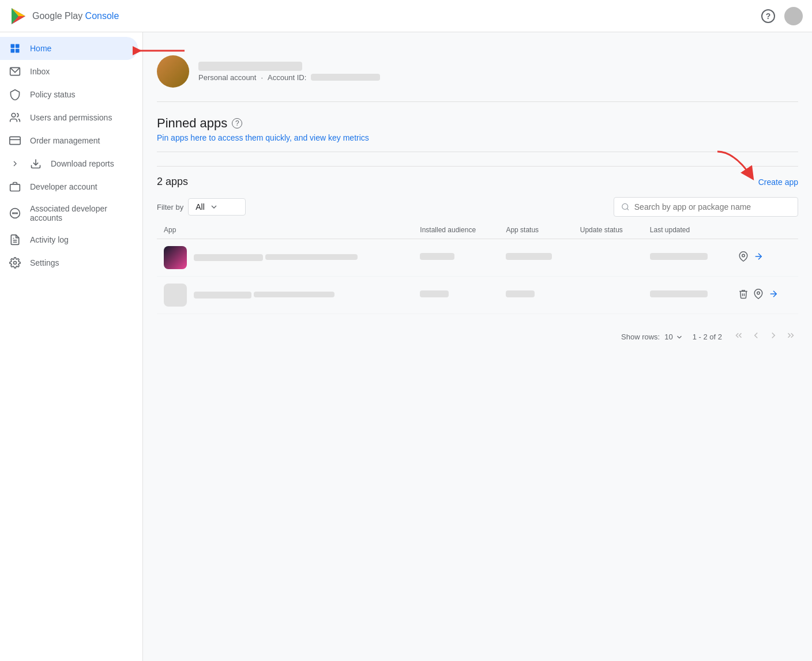  Describe the element at coordinates (201, 207) in the screenshot. I see `filter-left: Filter by All` at that location.